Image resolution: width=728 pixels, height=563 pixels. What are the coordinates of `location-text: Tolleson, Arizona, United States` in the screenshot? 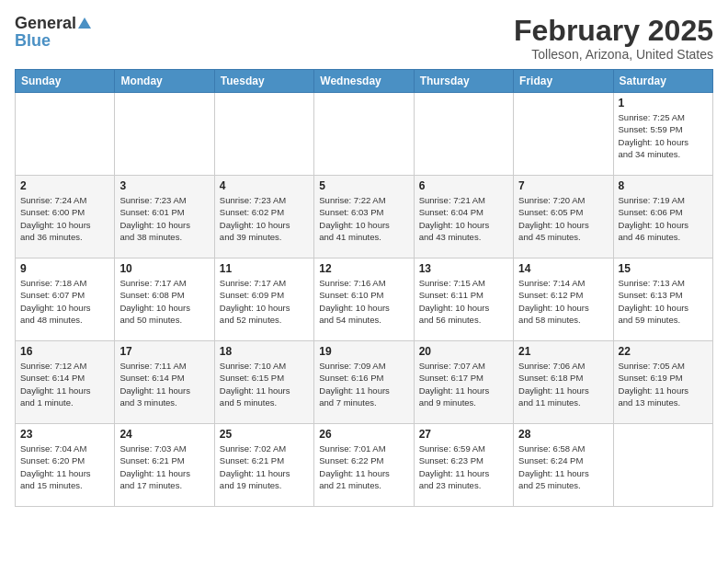 It's located at (614, 54).